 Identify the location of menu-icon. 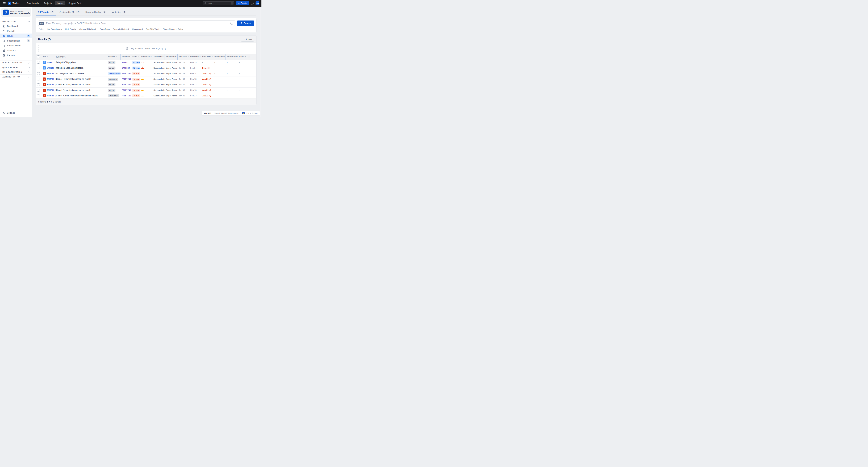
(4, 3).